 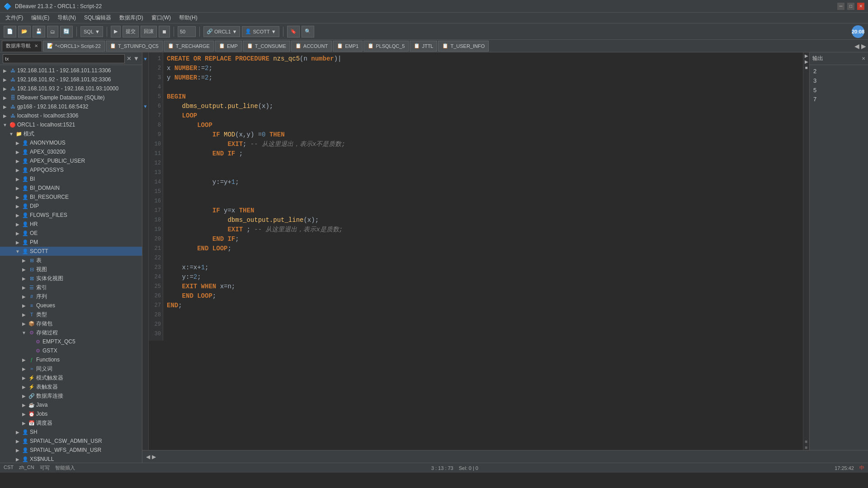 I want to click on run-button: ▶, so click(x=116, y=32).